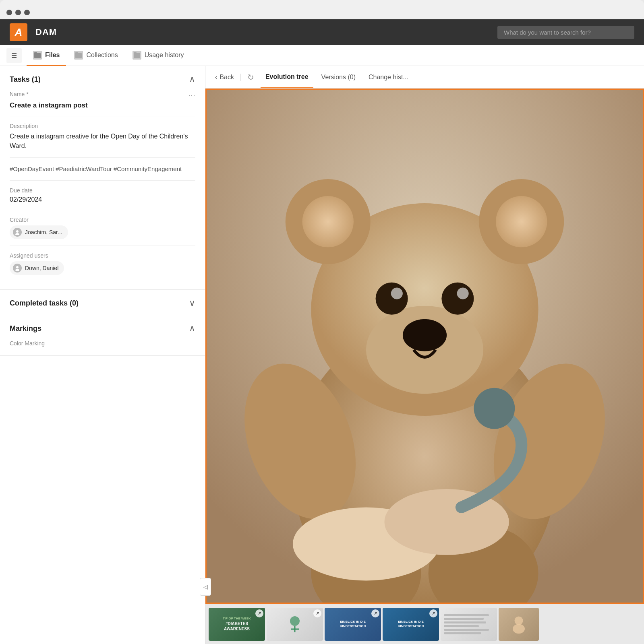 The image size is (644, 644). What do you see at coordinates (192, 95) in the screenshot?
I see `more-options-button: ⋯` at bounding box center [192, 95].